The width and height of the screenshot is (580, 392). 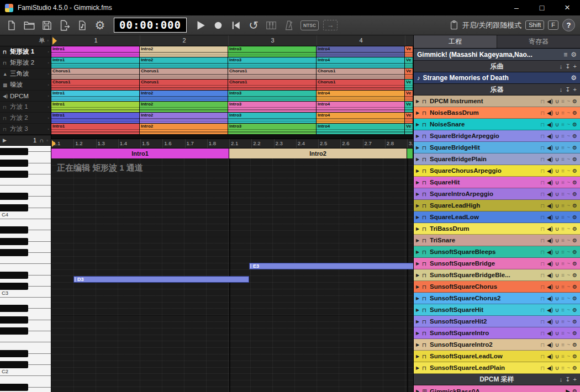 I want to click on instrument-name: TriBassDrum, so click(x=485, y=229).